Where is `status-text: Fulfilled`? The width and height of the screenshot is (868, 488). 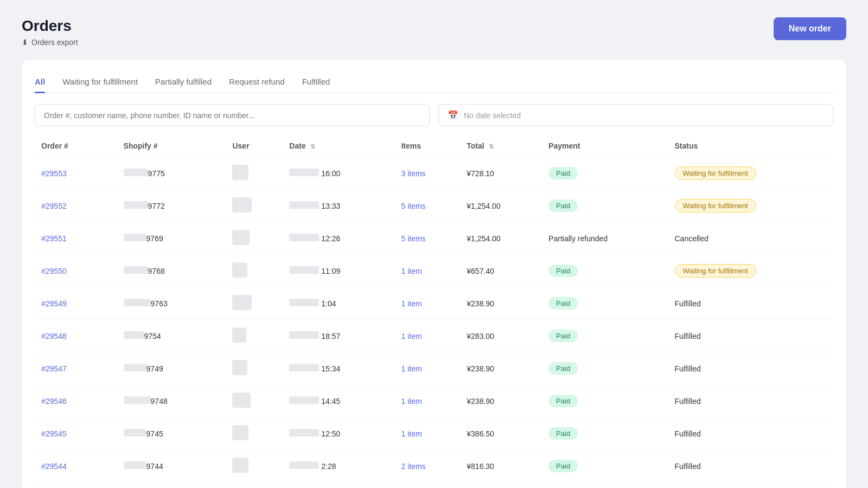
status-text: Fulfilled is located at coordinates (688, 434).